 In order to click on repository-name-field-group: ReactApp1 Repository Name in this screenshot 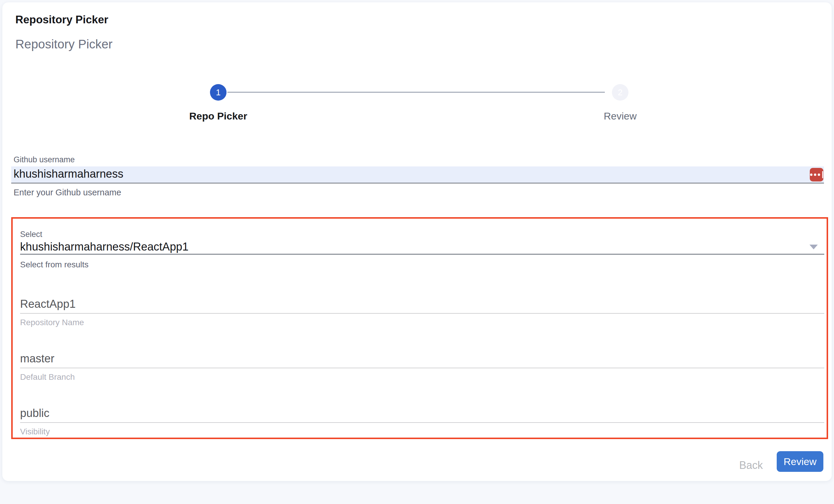, I will do `click(422, 311)`.